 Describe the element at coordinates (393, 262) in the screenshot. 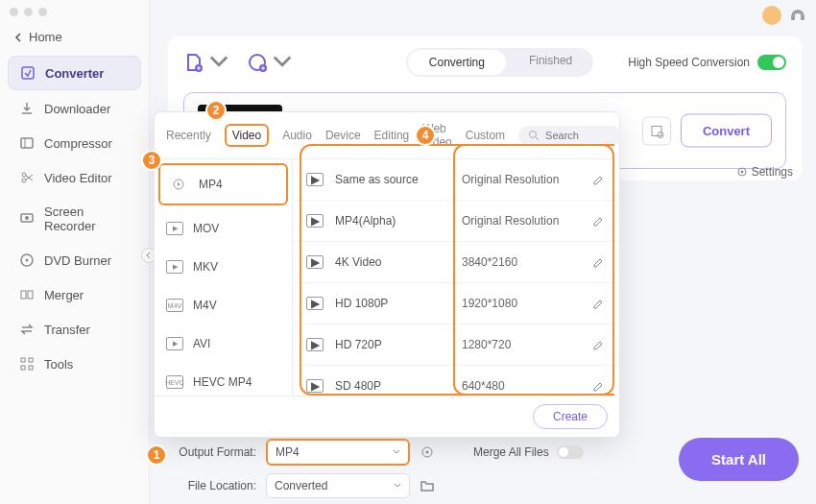

I see `preset-name: 4K Video` at that location.